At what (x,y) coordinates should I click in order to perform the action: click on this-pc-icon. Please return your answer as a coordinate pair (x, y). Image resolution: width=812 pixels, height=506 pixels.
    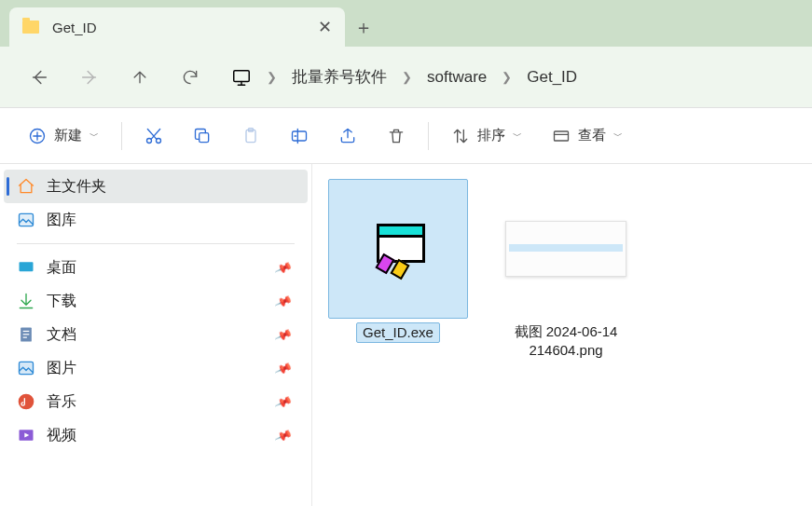
    Looking at the image, I should click on (241, 77).